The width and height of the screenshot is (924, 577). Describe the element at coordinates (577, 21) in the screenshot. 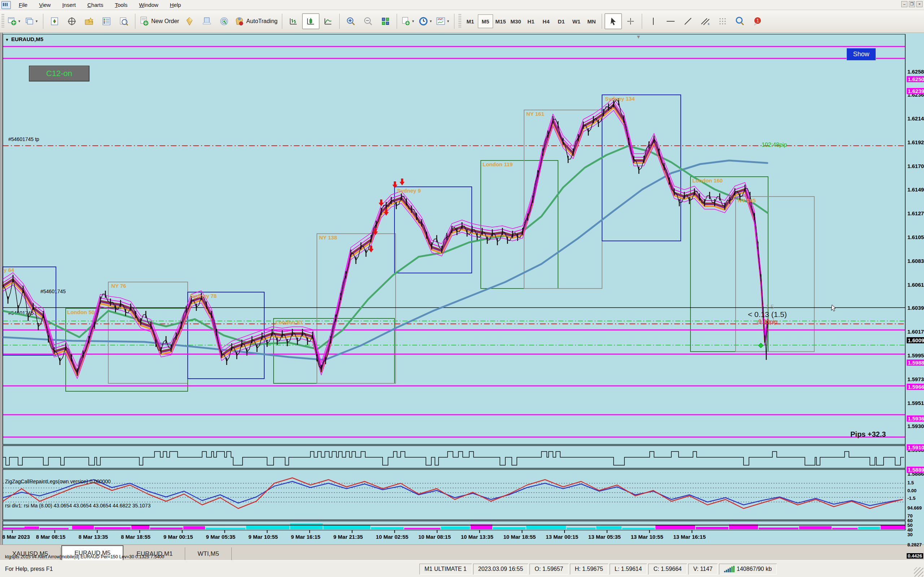

I see `timeframe-w1: W1` at that location.